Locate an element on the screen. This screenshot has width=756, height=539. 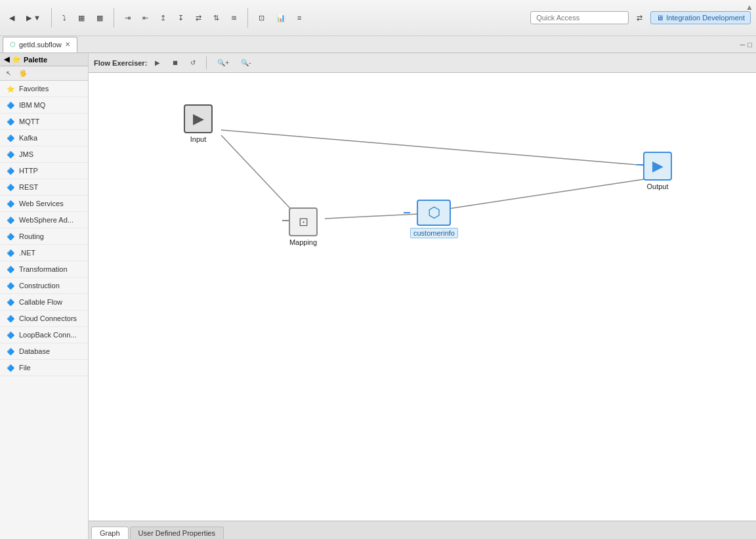
palette-item-label: File is located at coordinates (25, 368).